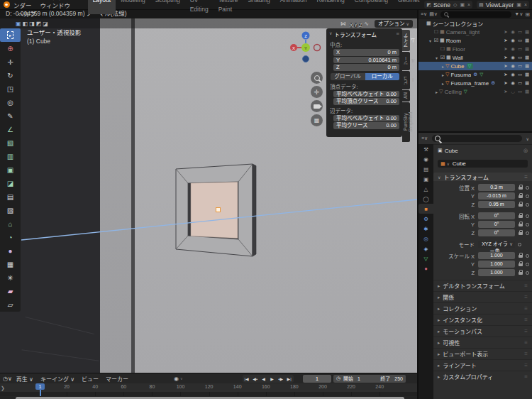  I want to click on value-field: 1.000, so click(497, 273).